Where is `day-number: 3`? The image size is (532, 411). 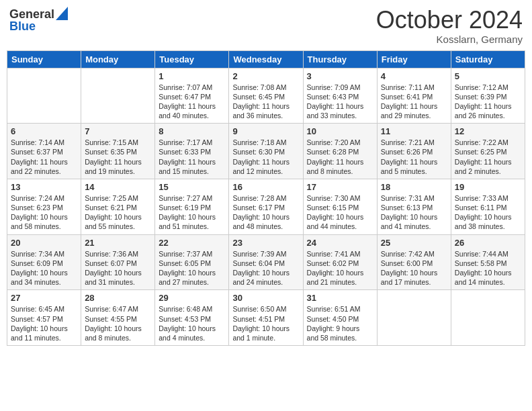 day-number: 3 is located at coordinates (340, 77).